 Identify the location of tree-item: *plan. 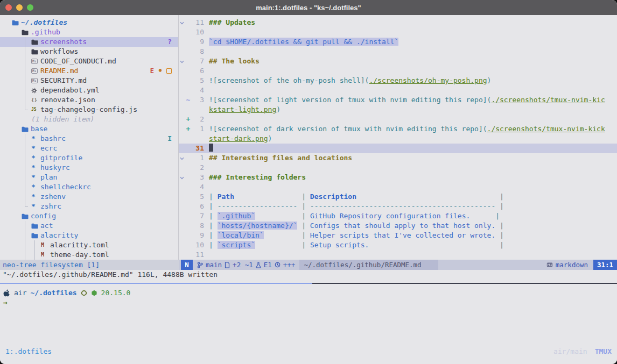
(89, 177).